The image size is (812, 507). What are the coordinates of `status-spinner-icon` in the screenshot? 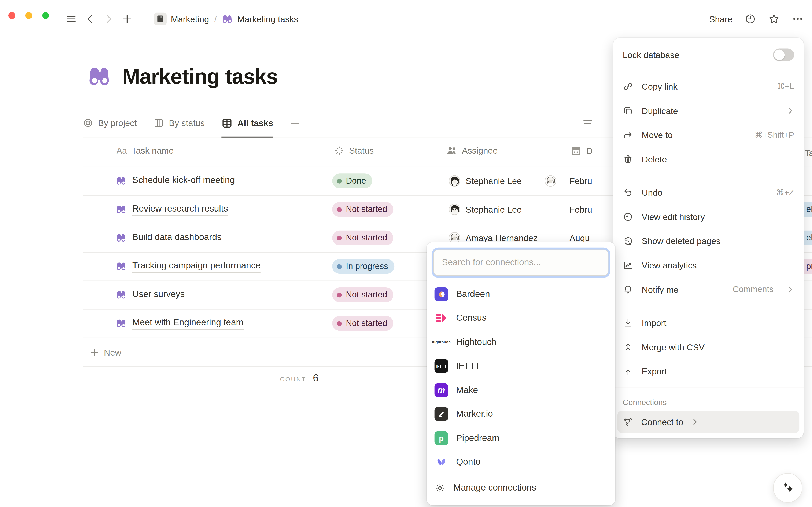 It's located at (339, 151).